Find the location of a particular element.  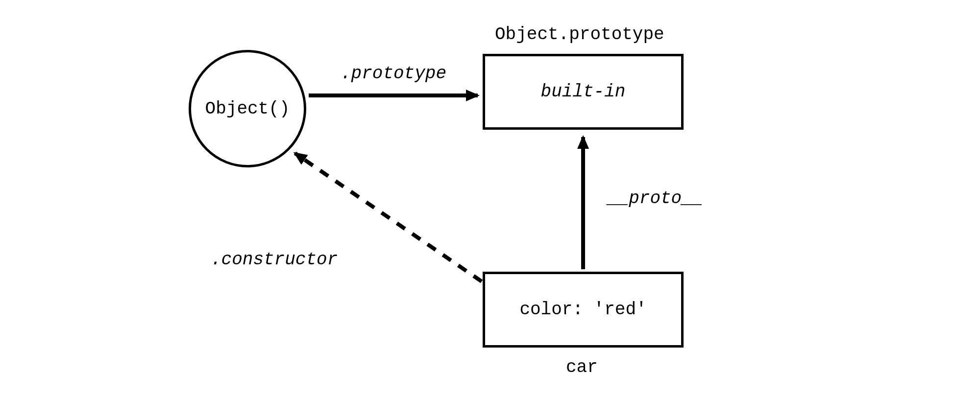

label-car-title: car is located at coordinates (582, 367).